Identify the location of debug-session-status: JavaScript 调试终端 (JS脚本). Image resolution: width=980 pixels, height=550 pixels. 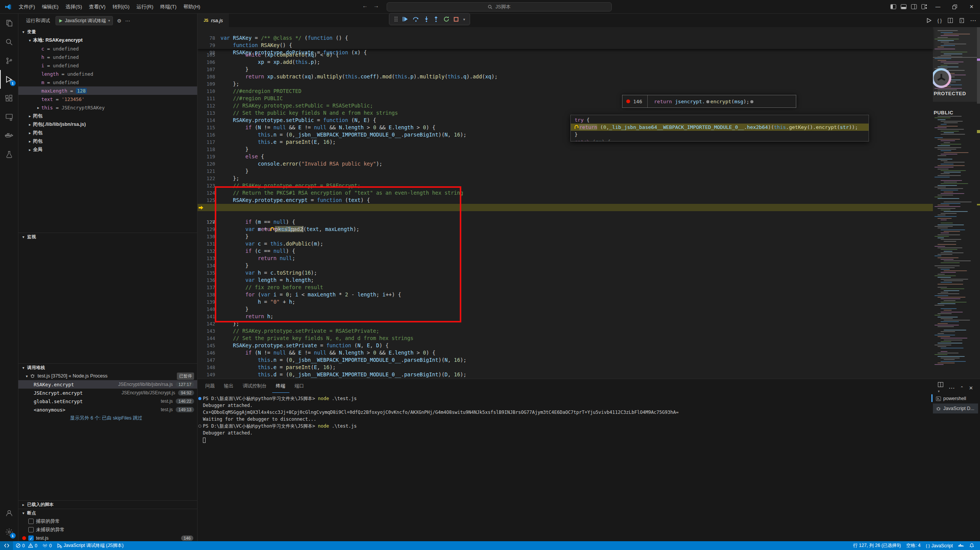
(90, 545).